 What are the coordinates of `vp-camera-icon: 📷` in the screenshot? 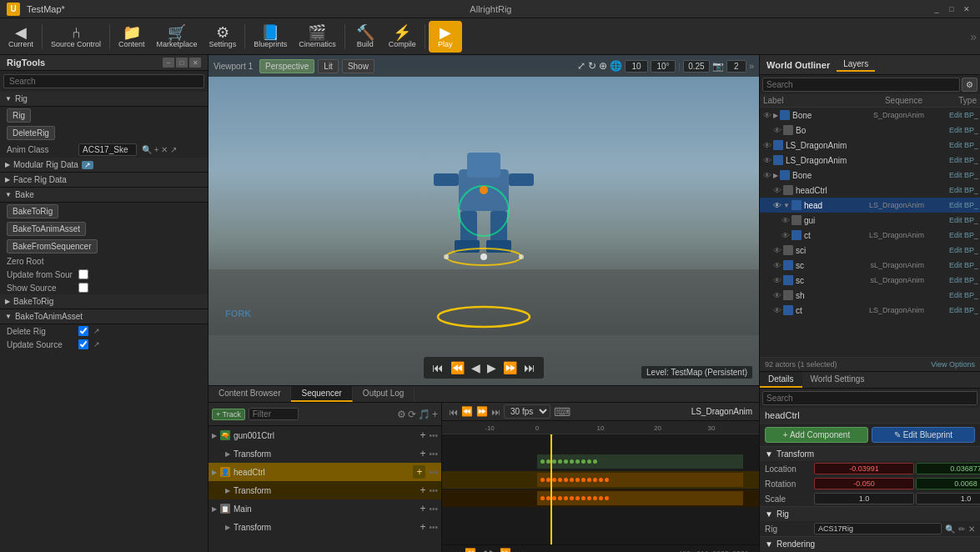 It's located at (718, 67).